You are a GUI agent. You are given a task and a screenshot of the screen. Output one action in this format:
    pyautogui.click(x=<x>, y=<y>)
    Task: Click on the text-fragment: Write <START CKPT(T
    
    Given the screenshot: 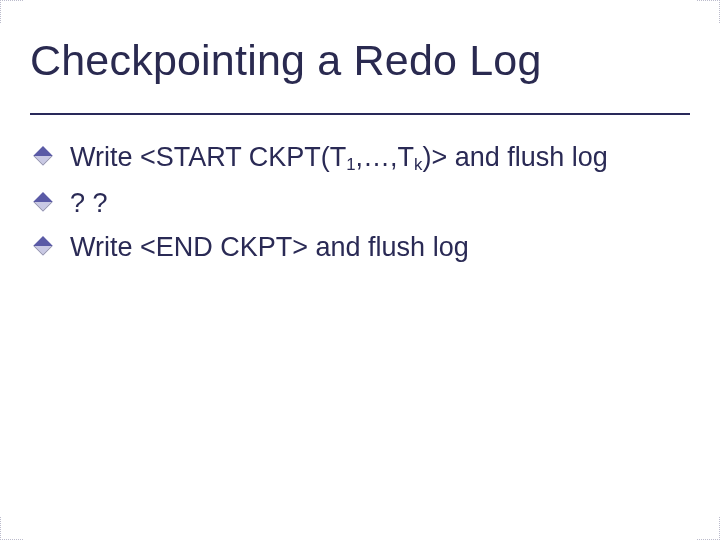 What is the action you would take?
    pyautogui.click(x=208, y=157)
    